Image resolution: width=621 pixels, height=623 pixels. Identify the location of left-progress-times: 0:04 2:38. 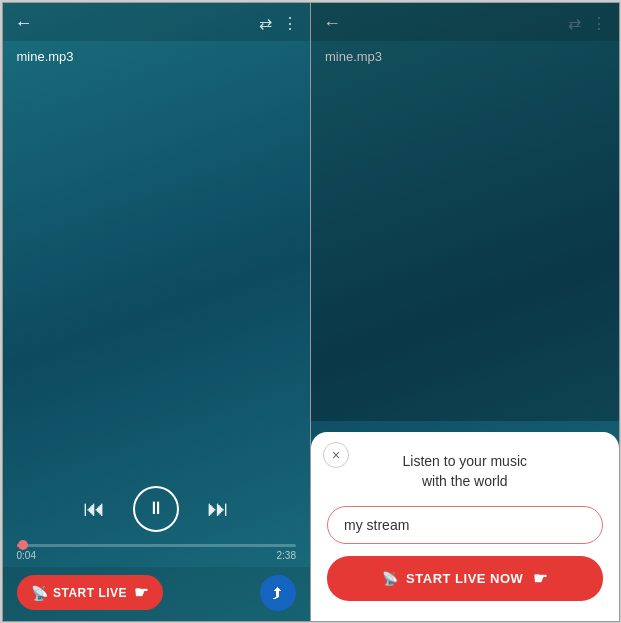
(157, 556).